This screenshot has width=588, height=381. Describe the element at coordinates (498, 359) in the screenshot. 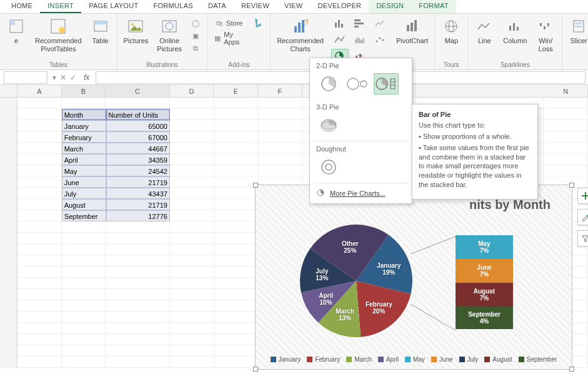

I see `legend-item-august: August` at that location.